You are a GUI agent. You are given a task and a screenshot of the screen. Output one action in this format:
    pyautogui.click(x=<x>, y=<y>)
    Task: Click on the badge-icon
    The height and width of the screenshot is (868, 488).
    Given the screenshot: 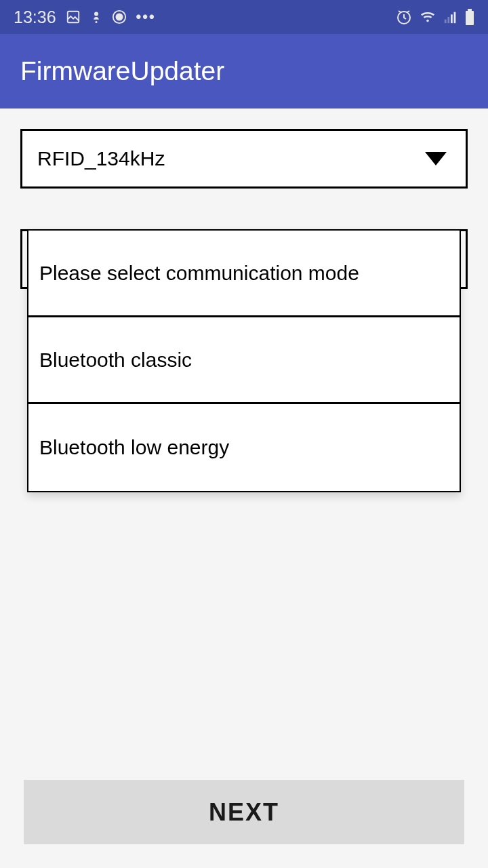 What is the action you would take?
    pyautogui.click(x=119, y=17)
    